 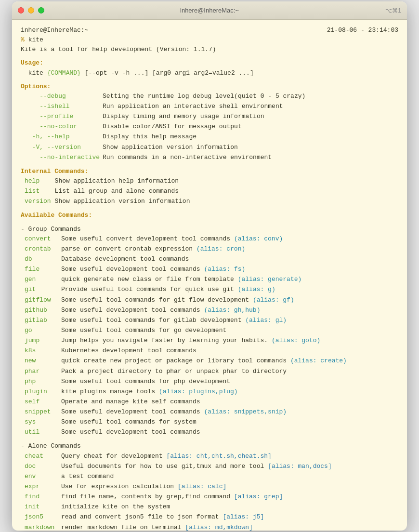 What do you see at coordinates (363, 35) in the screenshot?
I see `timestamp: 21-08-06 - 23:14:03` at bounding box center [363, 35].